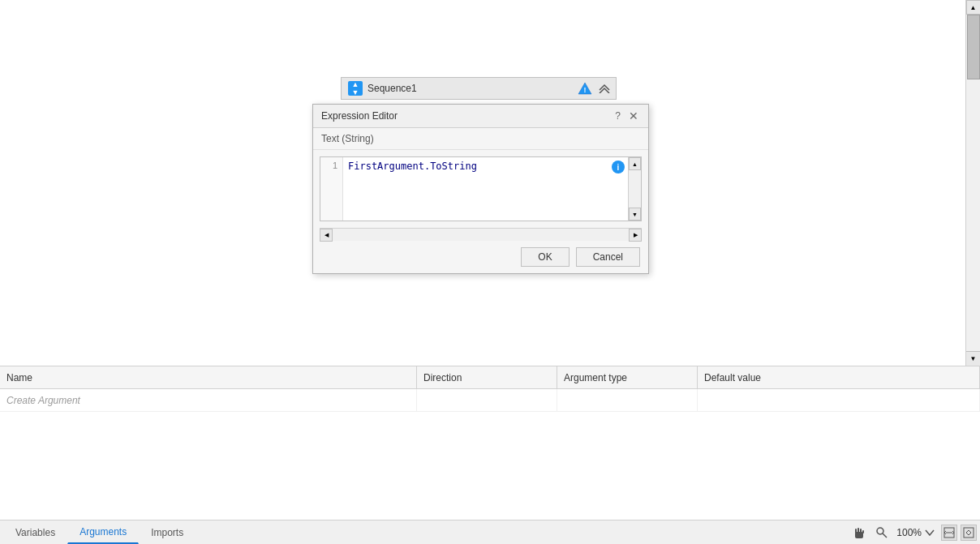 This screenshot has width=980, height=544. What do you see at coordinates (930, 533) in the screenshot?
I see `zoom-chevron-icon` at bounding box center [930, 533].